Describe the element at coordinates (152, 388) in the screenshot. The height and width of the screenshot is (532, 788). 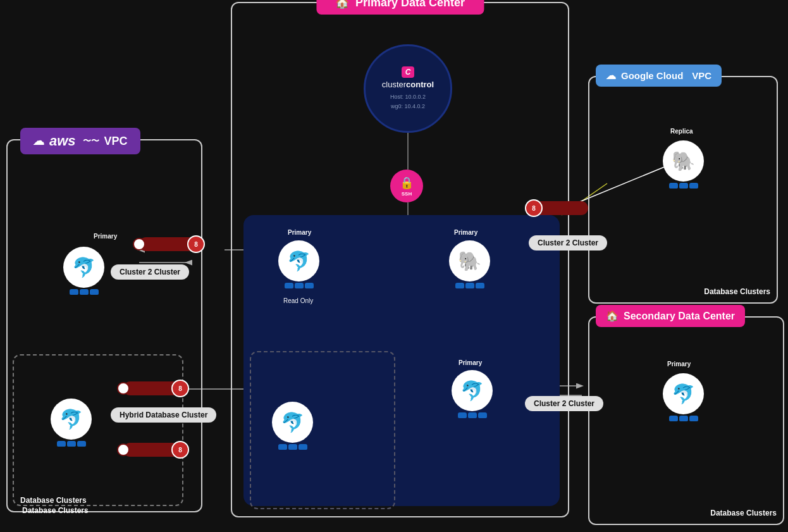
I see `aws-proxy-bottom: 8` at that location.